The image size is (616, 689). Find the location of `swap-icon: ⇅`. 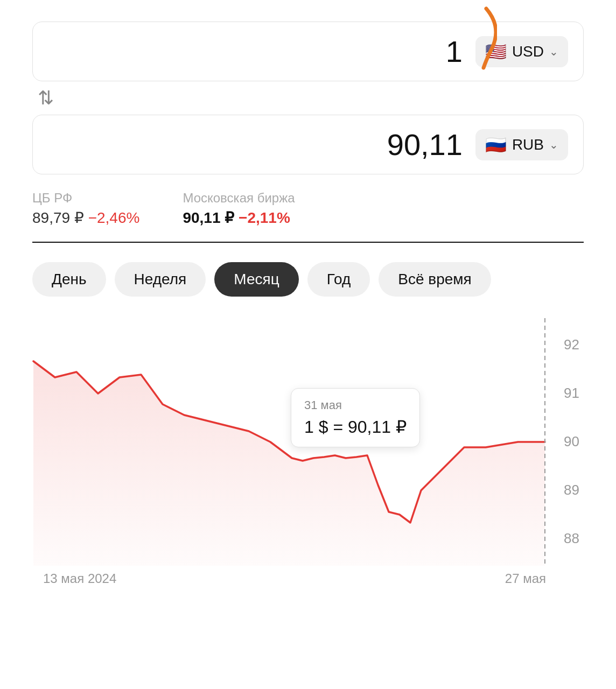

swap-icon: ⇅ is located at coordinates (46, 98).